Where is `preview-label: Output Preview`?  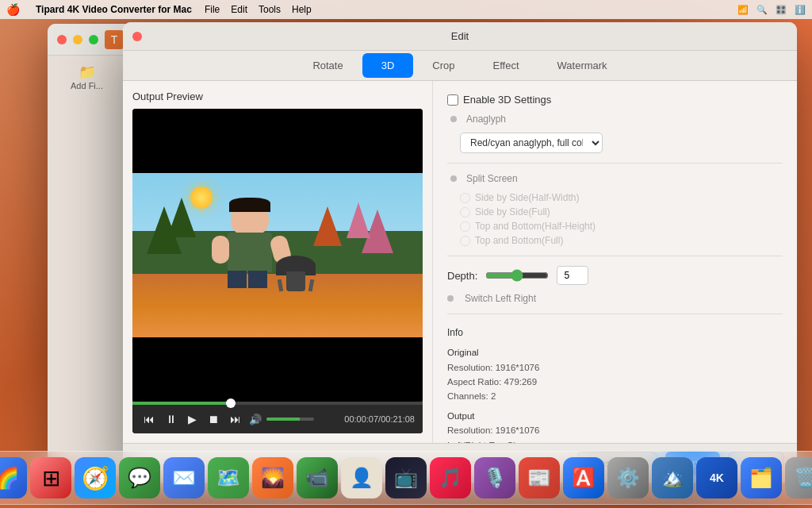 preview-label: Output Preview is located at coordinates (278, 97).